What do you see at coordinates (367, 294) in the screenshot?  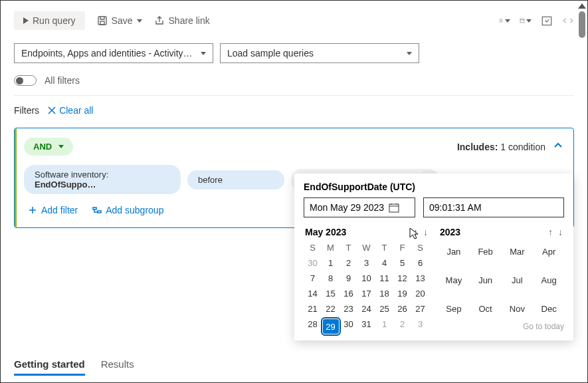 I see `calendar-day: 17` at bounding box center [367, 294].